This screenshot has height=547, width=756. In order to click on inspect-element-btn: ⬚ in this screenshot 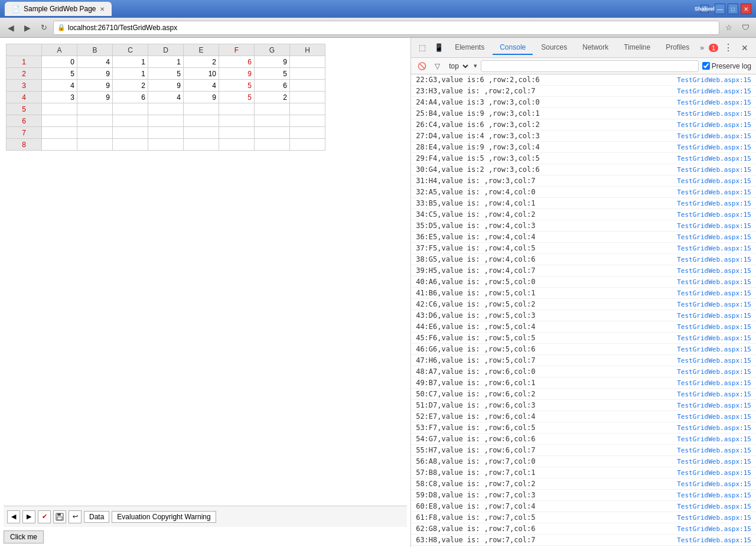, I will do `click(422, 48)`.